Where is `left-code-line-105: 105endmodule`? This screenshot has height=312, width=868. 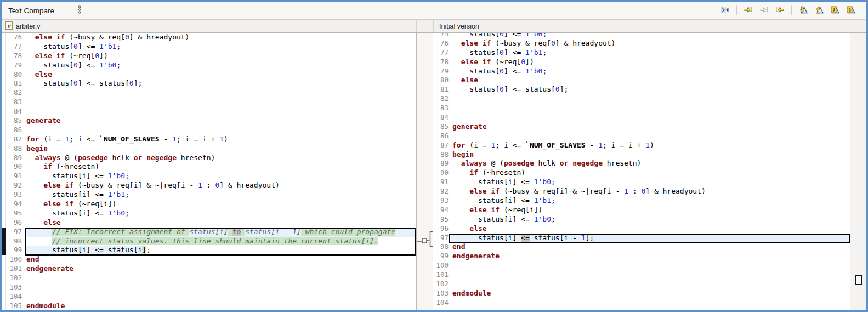
left-code-line-105: 105endmodule is located at coordinates (209, 306).